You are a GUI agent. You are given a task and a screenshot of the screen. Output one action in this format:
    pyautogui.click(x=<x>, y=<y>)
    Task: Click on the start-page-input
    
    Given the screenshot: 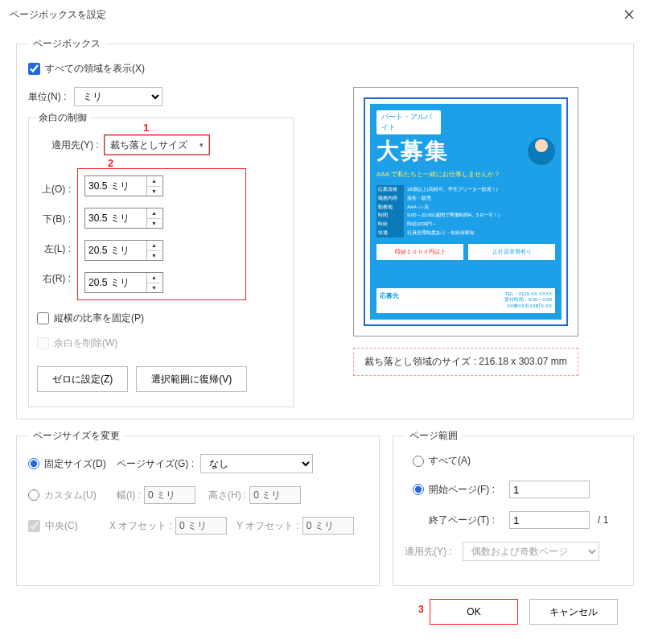 What is the action you would take?
    pyautogui.click(x=549, y=489)
    